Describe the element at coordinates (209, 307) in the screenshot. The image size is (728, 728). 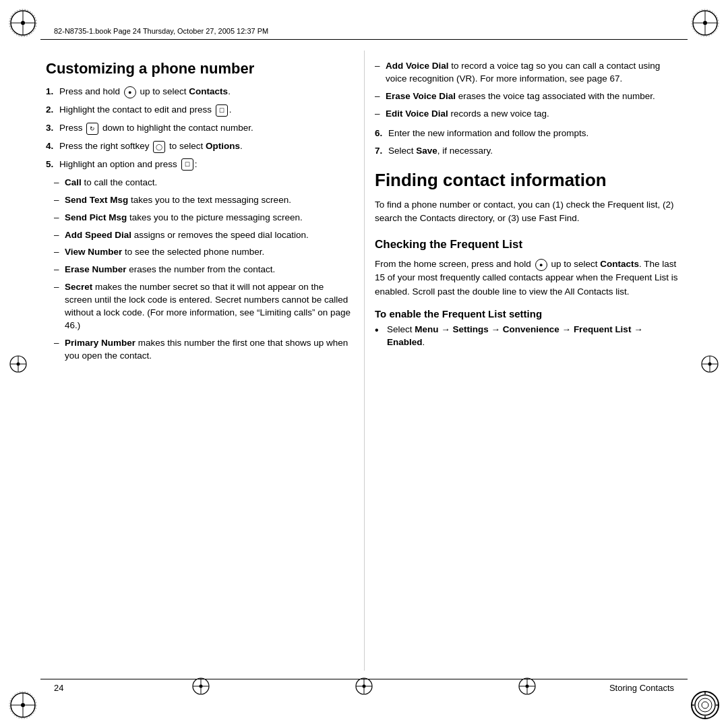
I see `sub-content-secret: Secret makes the number secret so that i…` at that location.